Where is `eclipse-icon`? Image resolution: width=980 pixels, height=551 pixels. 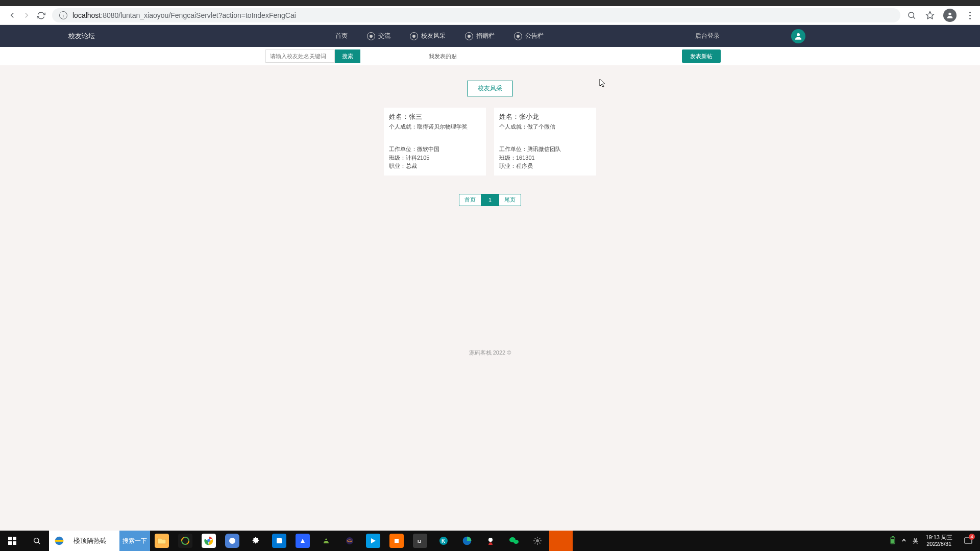 eclipse-icon is located at coordinates (350, 541).